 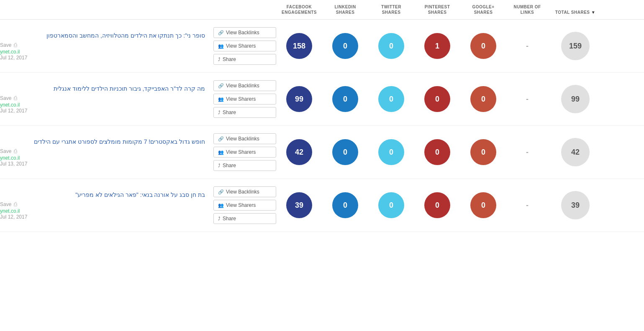 What do you see at coordinates (575, 13) in the screenshot?
I see `header-total-label: TOTAL SHARES ▼` at bounding box center [575, 13].